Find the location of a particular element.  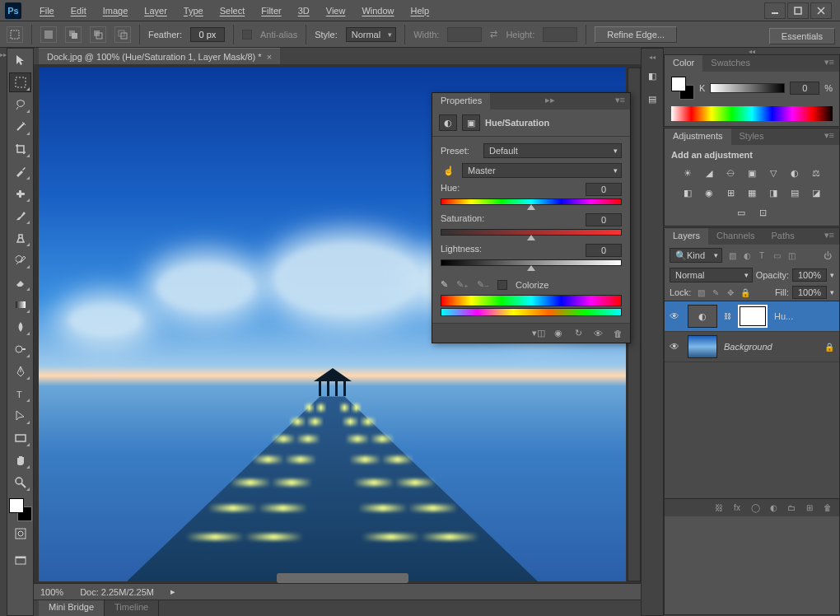

document-tab: Dock.jpg @ 100% (Hue/Saturation 1, Layer… is located at coordinates (160, 56).